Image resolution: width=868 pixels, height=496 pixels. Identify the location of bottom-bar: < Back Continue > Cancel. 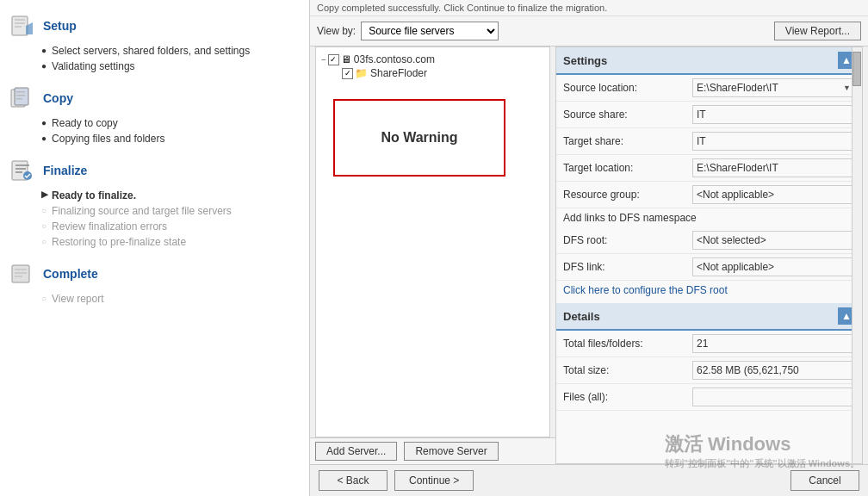
(589, 480).